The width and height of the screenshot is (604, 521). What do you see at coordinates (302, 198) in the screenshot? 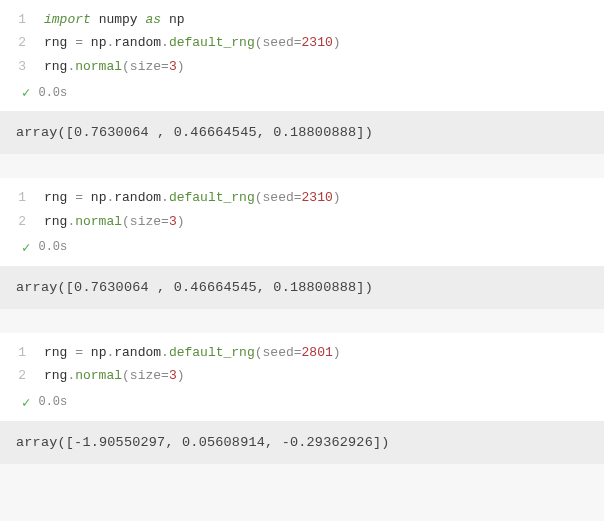
I see `code-line: 1rng = np.random.default_rng(seed=2310)` at bounding box center [302, 198].